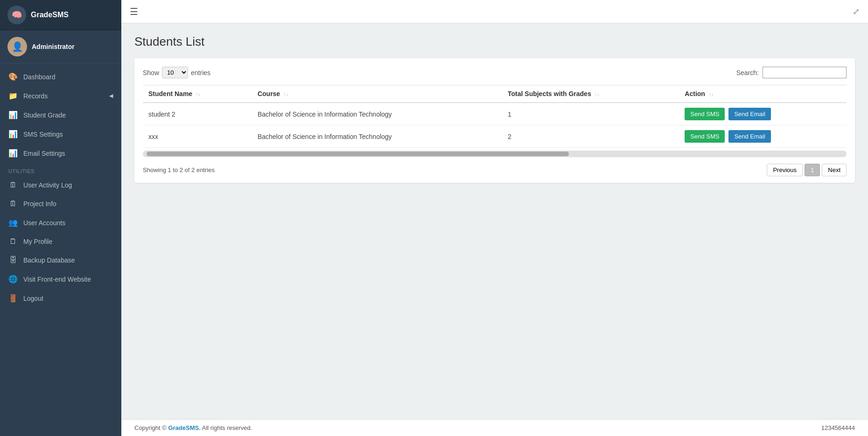 This screenshot has width=868, height=436. Describe the element at coordinates (834, 170) in the screenshot. I see `next-button: Next` at that location.